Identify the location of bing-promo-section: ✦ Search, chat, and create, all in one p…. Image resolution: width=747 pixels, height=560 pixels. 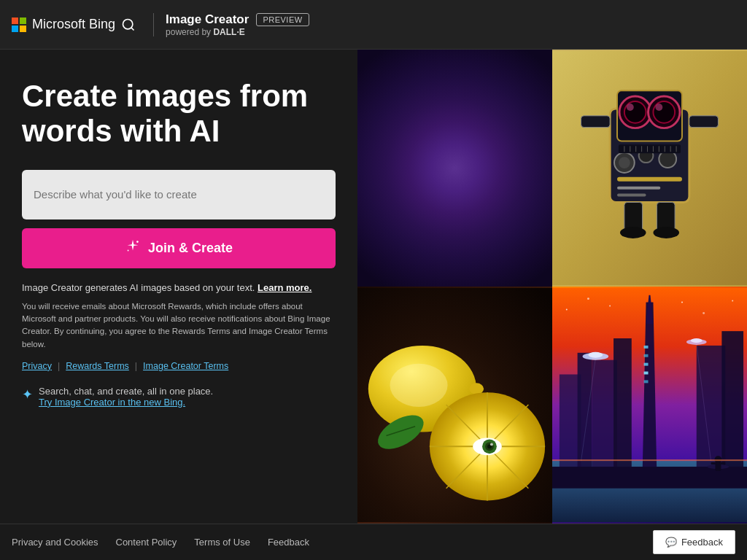
(179, 397).